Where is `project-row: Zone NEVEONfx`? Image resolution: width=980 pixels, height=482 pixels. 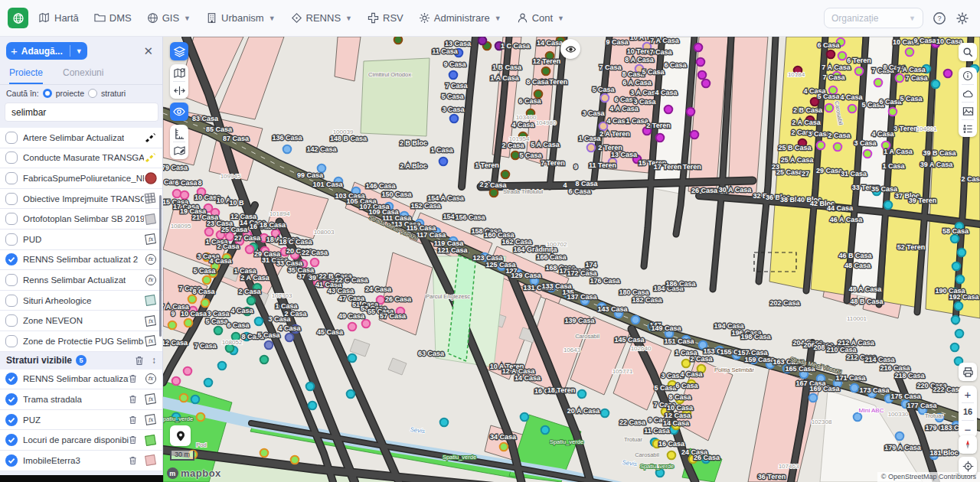 project-row: Zone NEVEONfx is located at coordinates (81, 321).